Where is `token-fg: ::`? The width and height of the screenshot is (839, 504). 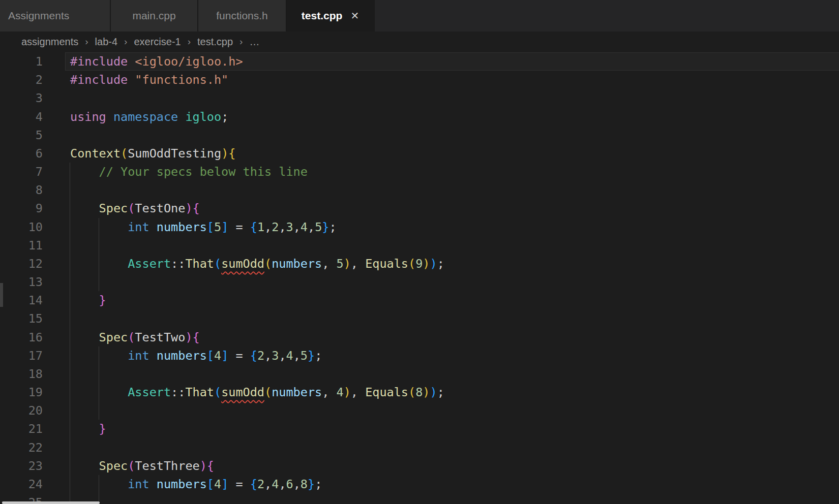
token-fg: :: is located at coordinates (178, 264).